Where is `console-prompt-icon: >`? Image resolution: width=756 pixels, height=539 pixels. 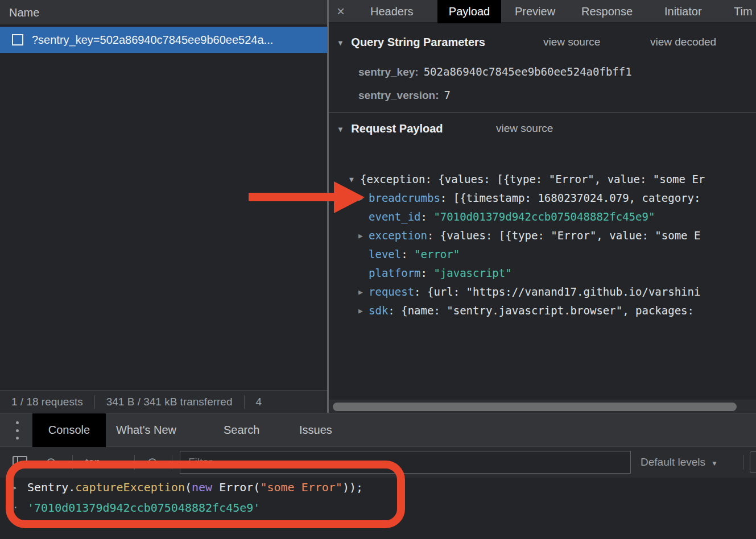 console-prompt-icon: > is located at coordinates (14, 488).